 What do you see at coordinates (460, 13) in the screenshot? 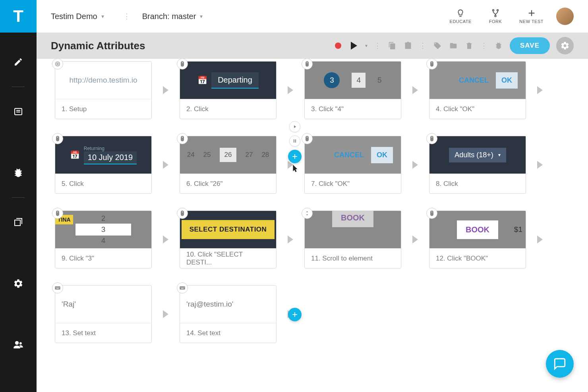
I see `lightbulb-icon` at bounding box center [460, 13].